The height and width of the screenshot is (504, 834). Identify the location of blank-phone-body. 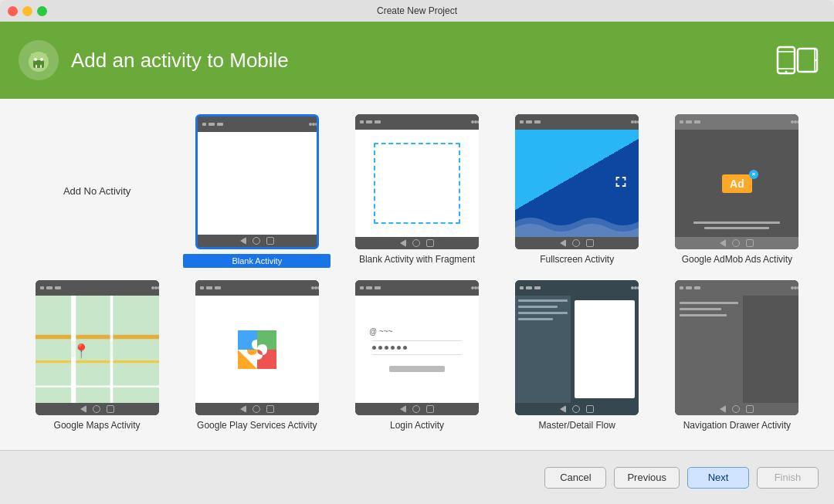
(257, 184).